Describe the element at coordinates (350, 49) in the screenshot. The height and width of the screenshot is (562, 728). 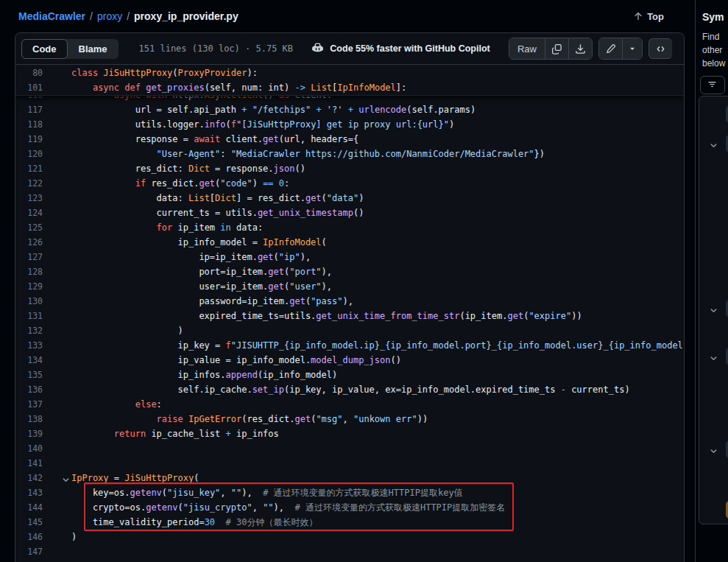
I see `file-toolbar: Code Blame 151 lines (130 loc) · 5.75 KB…` at that location.